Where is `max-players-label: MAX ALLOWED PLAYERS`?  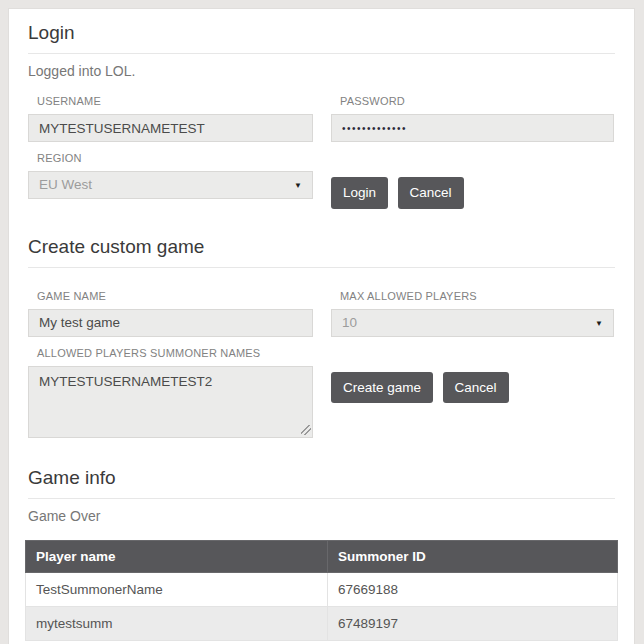 max-players-label: MAX ALLOWED PLAYERS is located at coordinates (477, 296).